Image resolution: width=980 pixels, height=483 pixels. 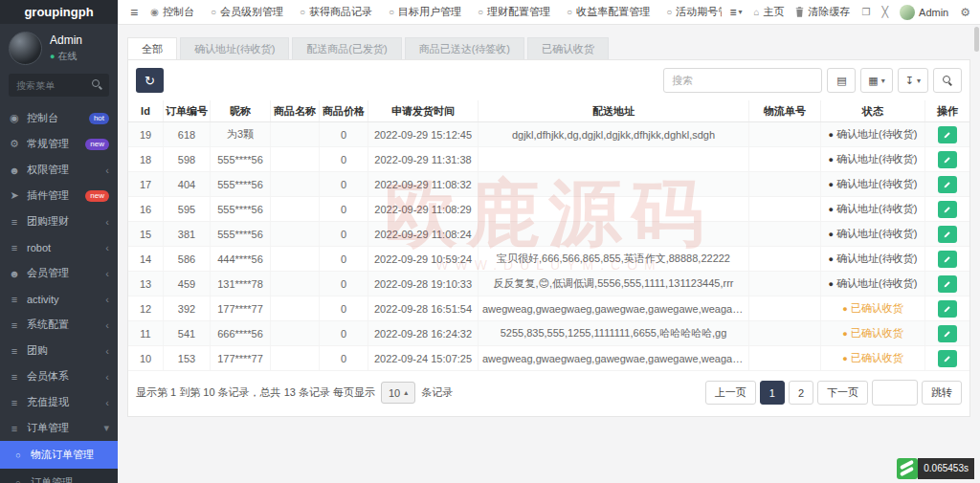 I want to click on toggle-view-button: ▤, so click(x=841, y=80).